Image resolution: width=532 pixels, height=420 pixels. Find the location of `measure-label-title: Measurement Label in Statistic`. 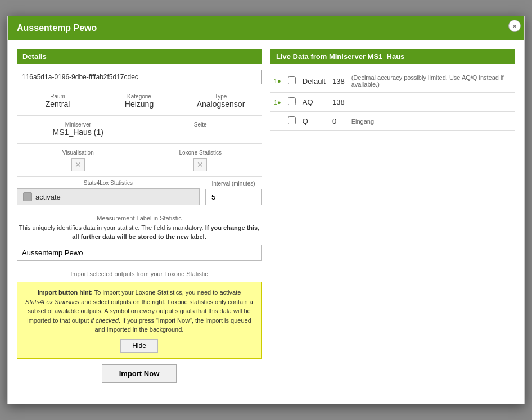

measure-label-title: Measurement Label in Statistic is located at coordinates (139, 218).